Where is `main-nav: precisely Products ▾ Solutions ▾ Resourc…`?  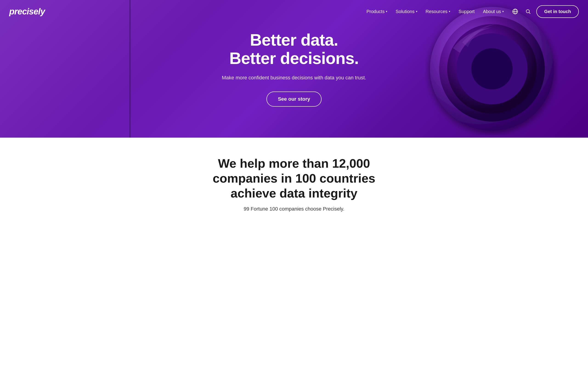 main-nav: precisely Products ▾ Solutions ▾ Resourc… is located at coordinates (294, 11).